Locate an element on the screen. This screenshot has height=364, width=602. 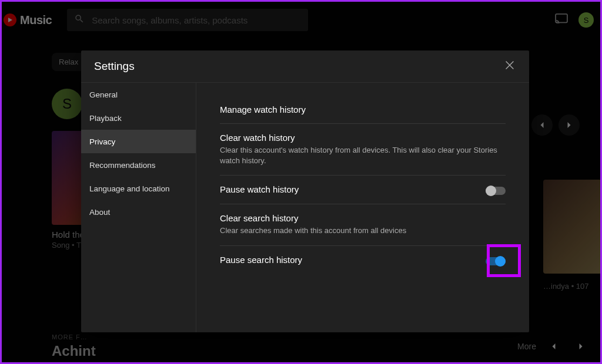
row-clear-search-history: Clear search history Clear searches made… is located at coordinates (363, 225).